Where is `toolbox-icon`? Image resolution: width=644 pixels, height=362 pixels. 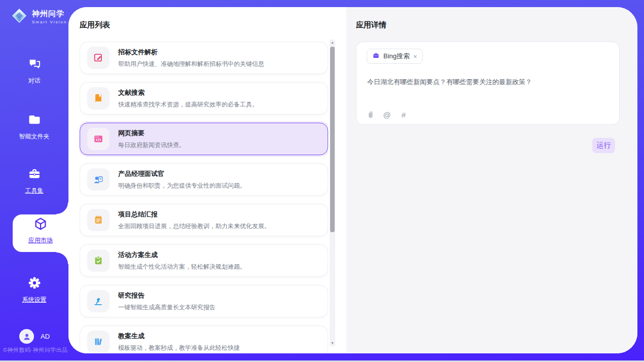
toolbox-icon is located at coordinates (34, 175).